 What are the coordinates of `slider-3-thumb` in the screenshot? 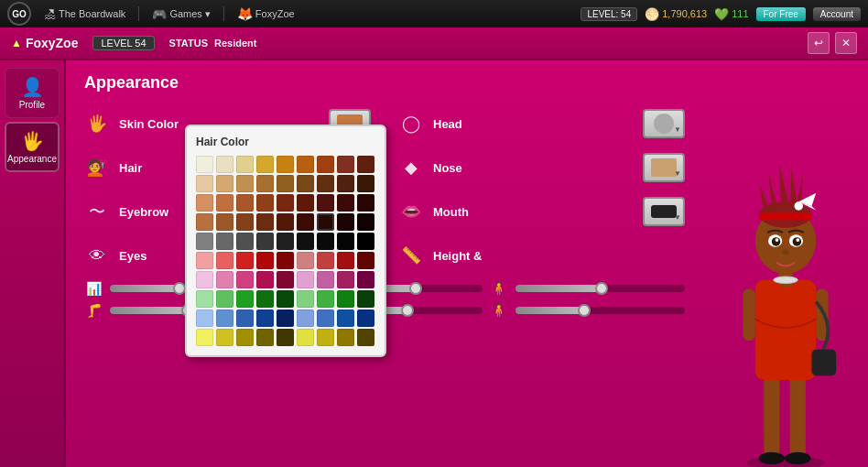 It's located at (602, 288).